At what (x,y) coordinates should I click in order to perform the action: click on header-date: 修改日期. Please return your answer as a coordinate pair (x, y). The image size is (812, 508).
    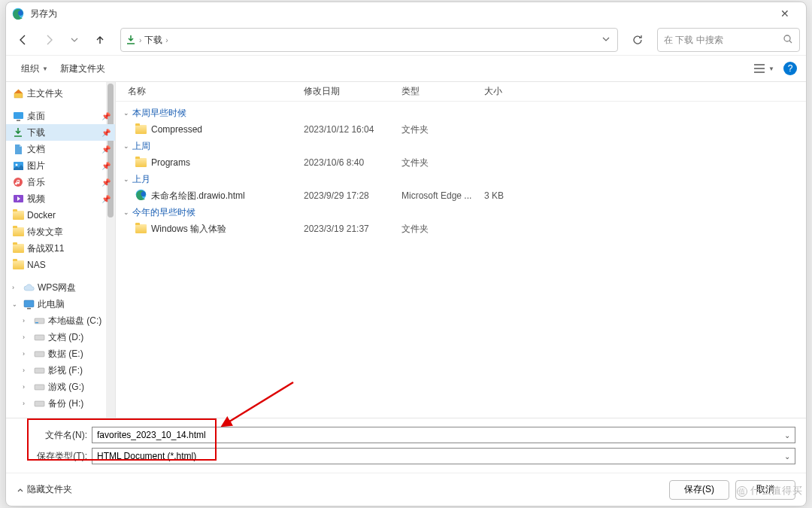
    Looking at the image, I should click on (345, 92).